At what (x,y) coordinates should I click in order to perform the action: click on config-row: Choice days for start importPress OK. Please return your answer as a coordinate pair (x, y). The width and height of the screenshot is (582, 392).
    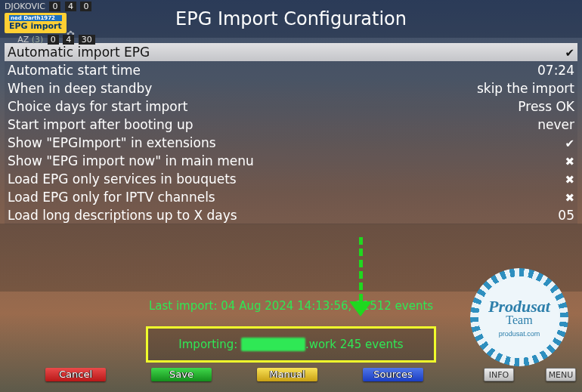
    Looking at the image, I should click on (291, 106).